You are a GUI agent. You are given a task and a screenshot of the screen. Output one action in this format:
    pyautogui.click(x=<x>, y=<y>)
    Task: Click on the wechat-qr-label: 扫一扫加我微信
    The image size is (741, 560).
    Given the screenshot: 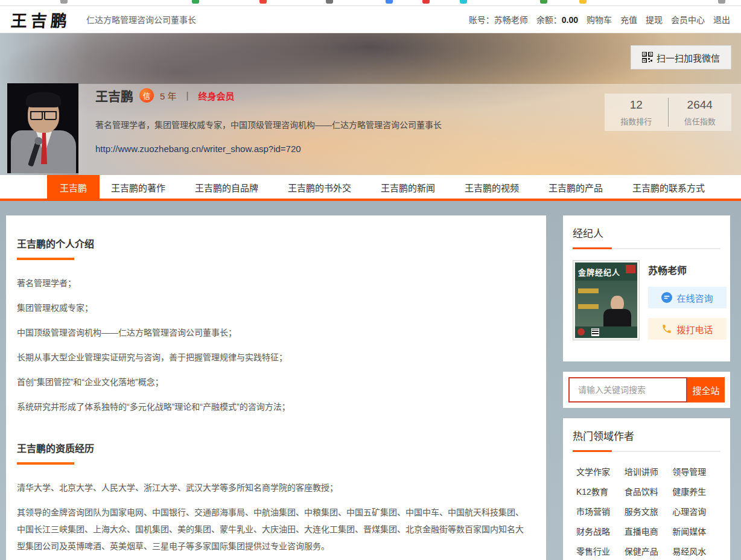 What is the action you would take?
    pyautogui.click(x=688, y=58)
    